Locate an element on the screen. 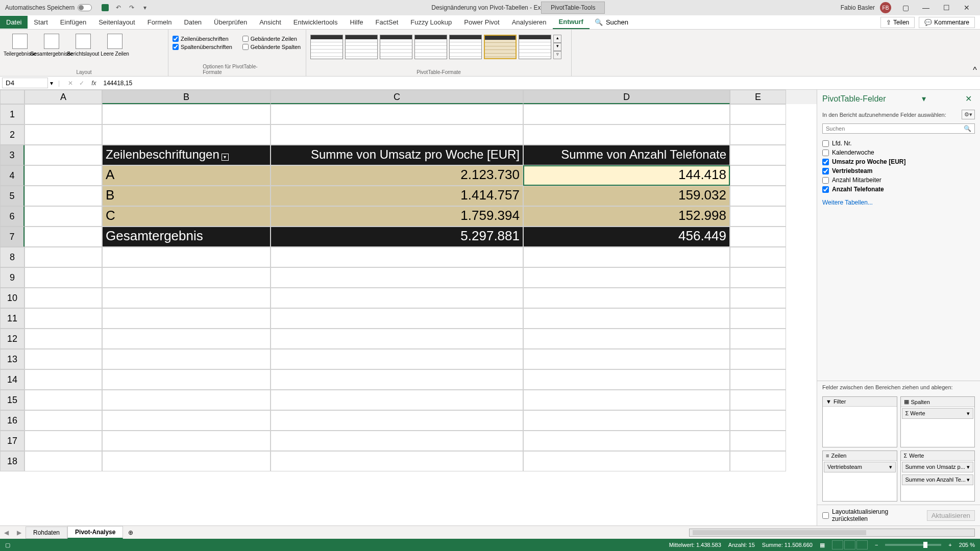 This screenshot has width=980, height=551. minimize-button: — is located at coordinates (926, 8).